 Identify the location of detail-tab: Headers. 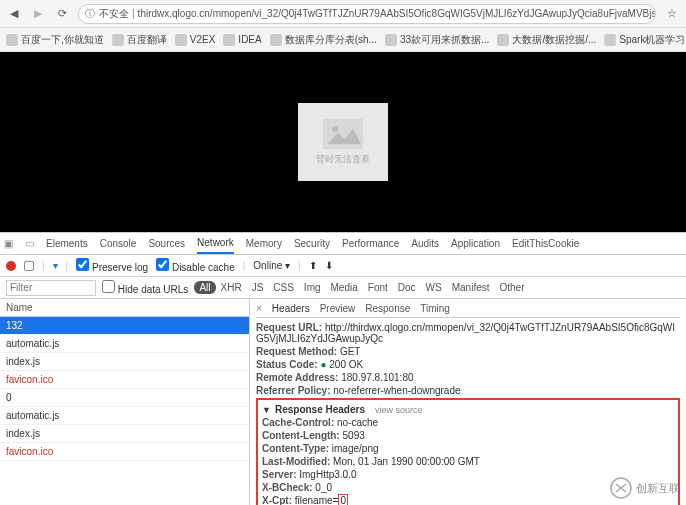
(291, 308).